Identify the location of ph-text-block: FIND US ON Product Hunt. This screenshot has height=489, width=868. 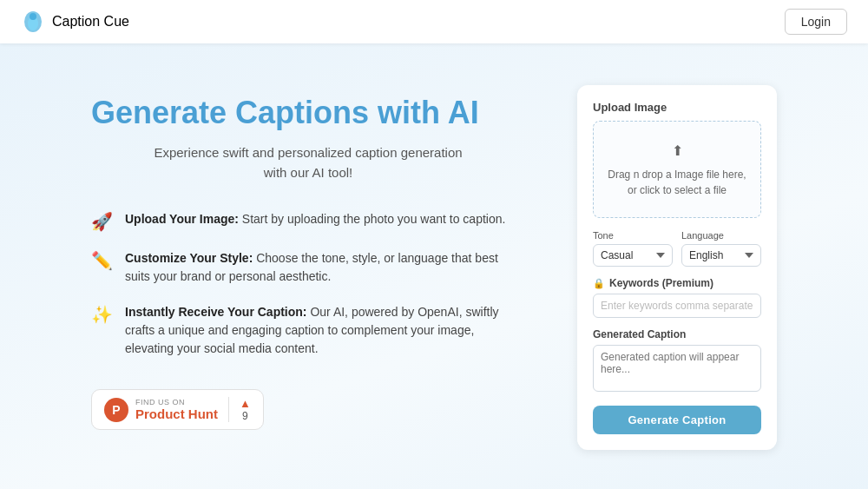
(177, 410).